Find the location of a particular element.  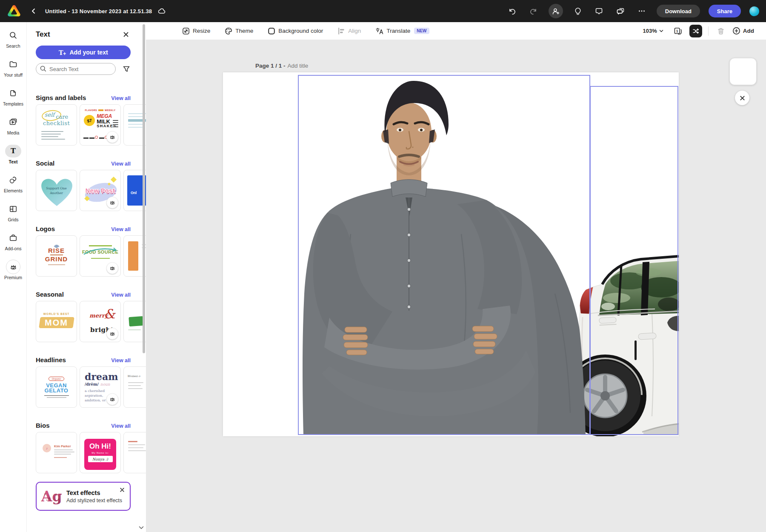

search-text-input is located at coordinates (76, 69).